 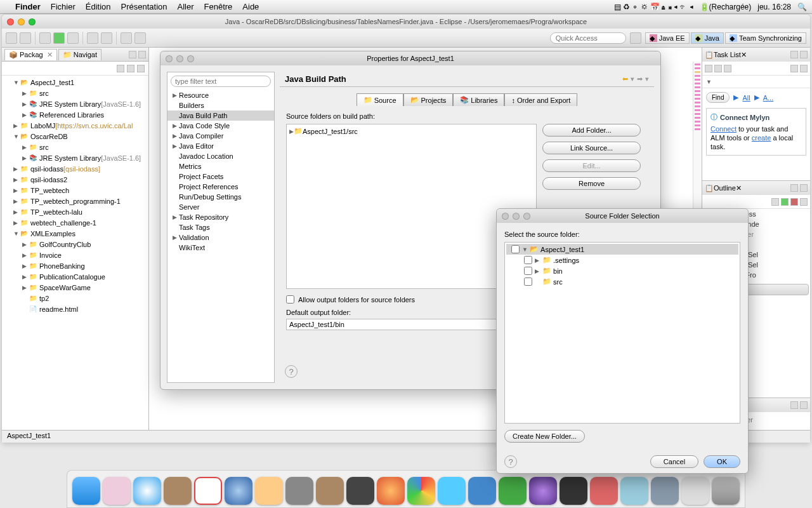 What do you see at coordinates (775, 202) in the screenshot?
I see `sort-icon` at bounding box center [775, 202].